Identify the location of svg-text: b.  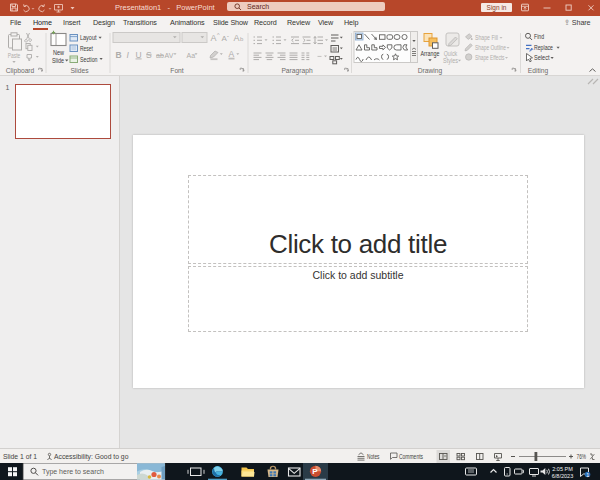
(242, 39).